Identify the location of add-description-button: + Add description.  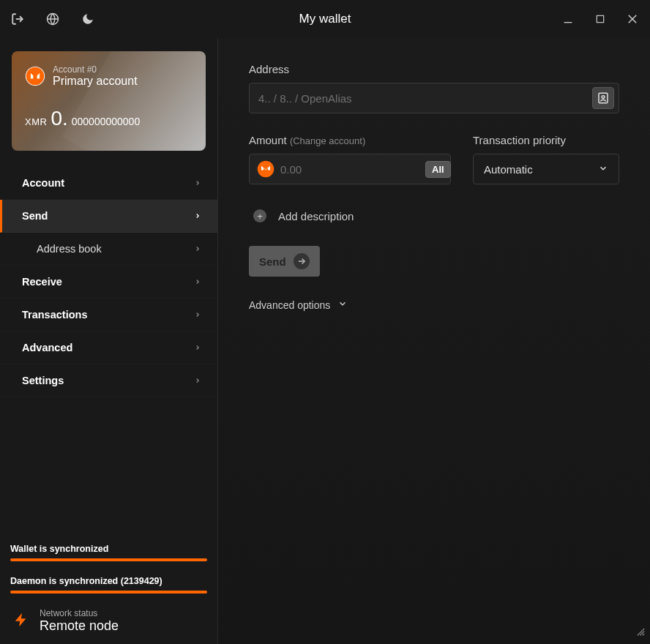
(434, 216).